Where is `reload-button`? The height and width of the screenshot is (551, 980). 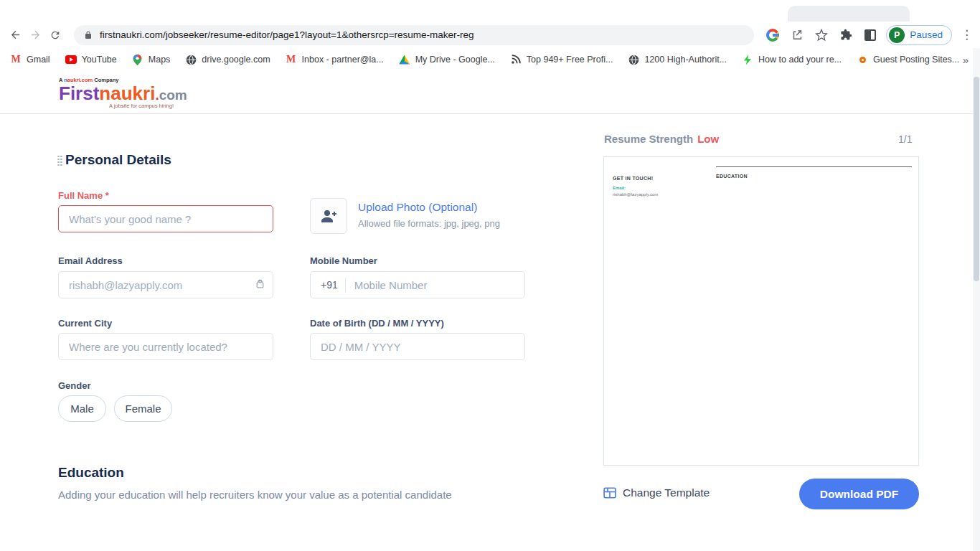 reload-button is located at coordinates (55, 35).